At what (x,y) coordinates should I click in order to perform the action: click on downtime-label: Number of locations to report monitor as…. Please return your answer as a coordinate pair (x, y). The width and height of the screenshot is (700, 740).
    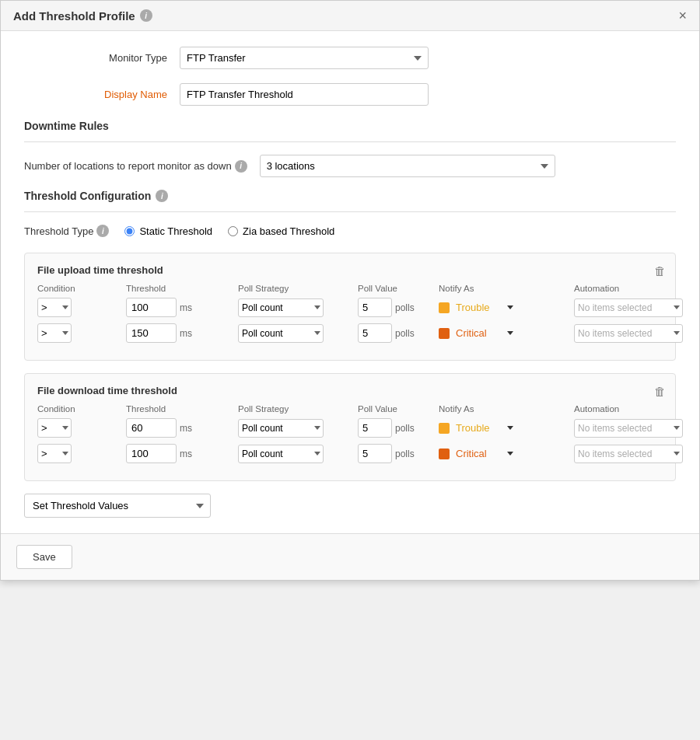
    Looking at the image, I should click on (135, 166).